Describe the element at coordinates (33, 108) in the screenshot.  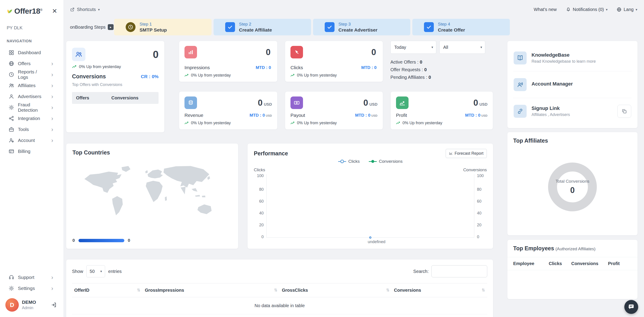
I see `sidebar-item-label: Fraud Detection` at that location.